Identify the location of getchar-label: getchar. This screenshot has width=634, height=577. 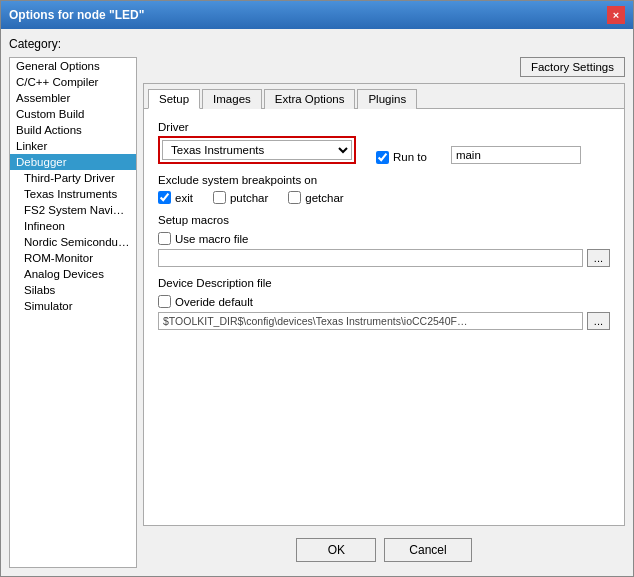
(324, 198).